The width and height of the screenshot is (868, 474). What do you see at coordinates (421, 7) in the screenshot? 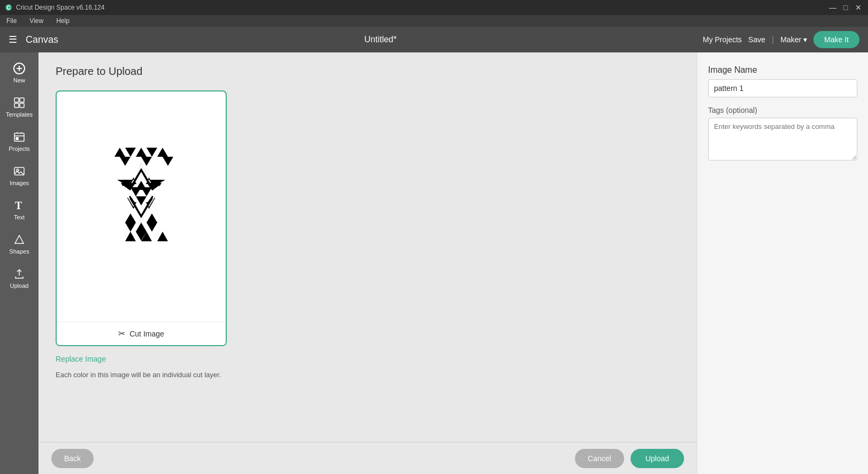
I see `app-title: Cricut Design Space v6.16.124` at bounding box center [421, 7].